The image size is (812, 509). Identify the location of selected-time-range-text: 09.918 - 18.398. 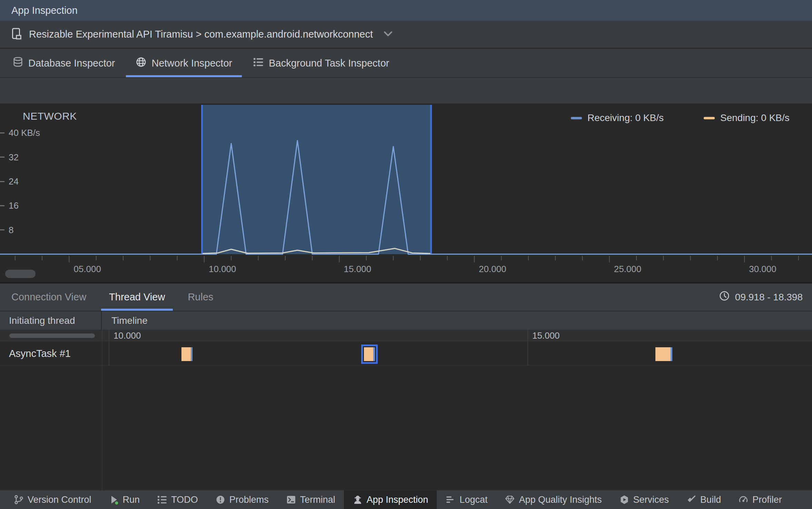
(769, 297).